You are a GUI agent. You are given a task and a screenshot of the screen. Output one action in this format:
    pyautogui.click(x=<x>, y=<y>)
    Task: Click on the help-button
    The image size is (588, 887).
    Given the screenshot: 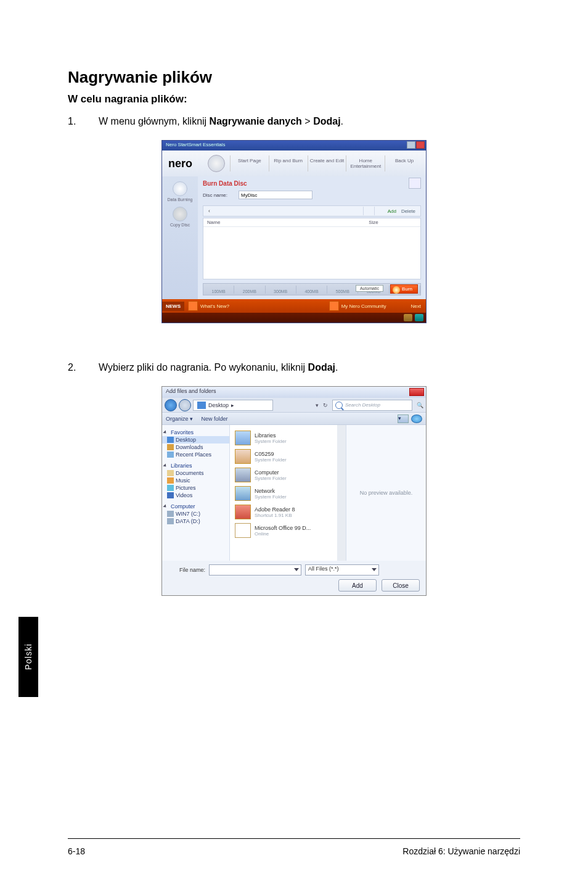 What is the action you would take?
    pyautogui.click(x=417, y=419)
    